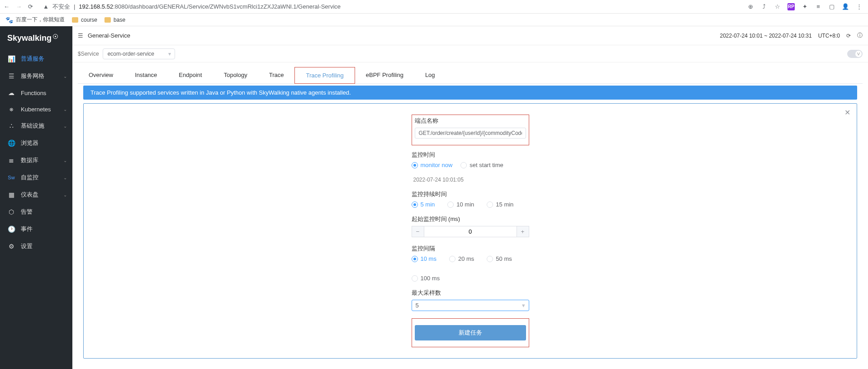  I want to click on reload-button: ⟳, so click(31, 6).